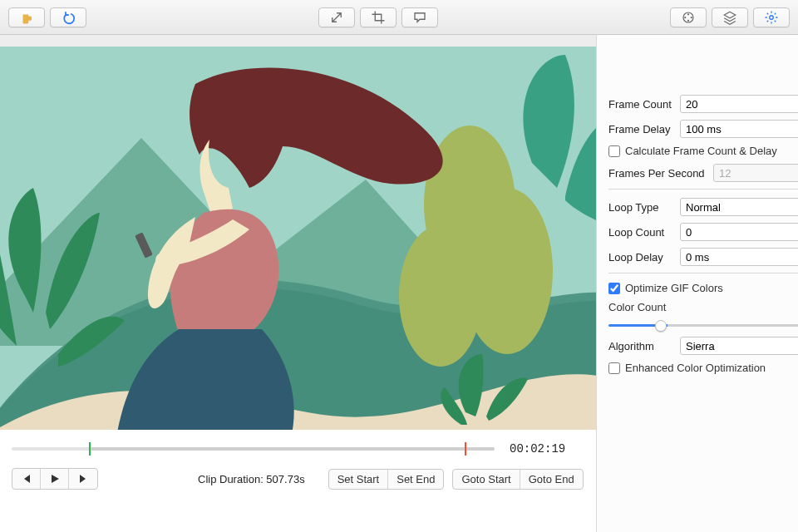  What do you see at coordinates (614, 368) in the screenshot?
I see `enhanced-checkbox` at bounding box center [614, 368].